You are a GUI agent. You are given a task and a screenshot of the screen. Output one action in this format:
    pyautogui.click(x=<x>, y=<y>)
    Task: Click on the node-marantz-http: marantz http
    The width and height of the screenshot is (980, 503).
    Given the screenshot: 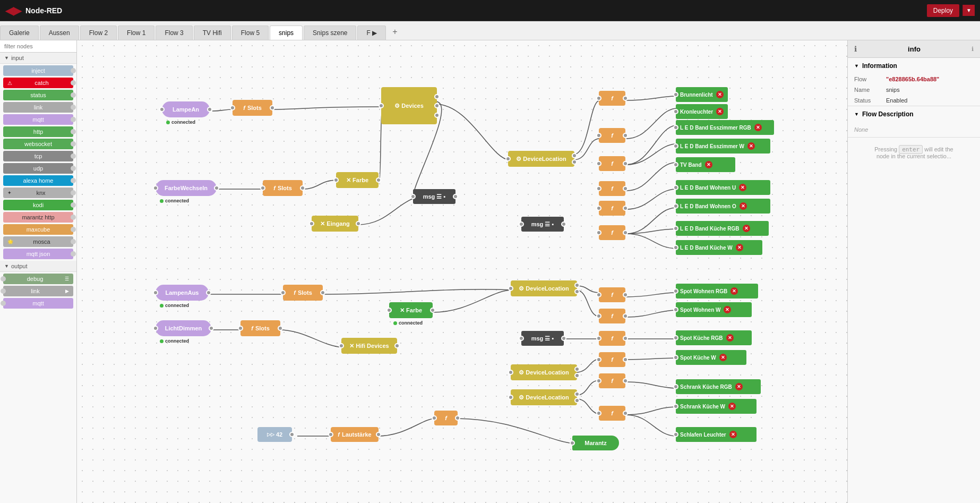 What is the action you would take?
    pyautogui.click(x=38, y=217)
    